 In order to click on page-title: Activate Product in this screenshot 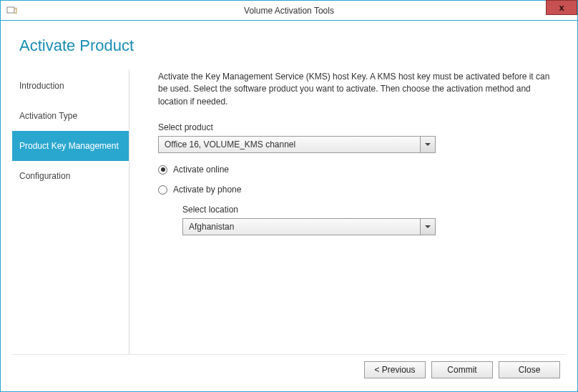, I will do `click(293, 46)`.